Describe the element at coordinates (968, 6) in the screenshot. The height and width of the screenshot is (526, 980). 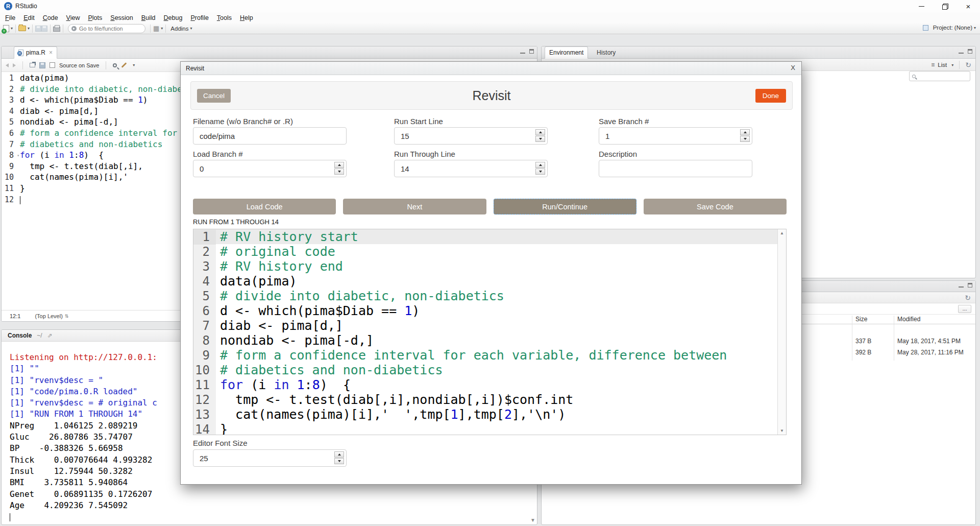
I see `close-button: ×` at that location.